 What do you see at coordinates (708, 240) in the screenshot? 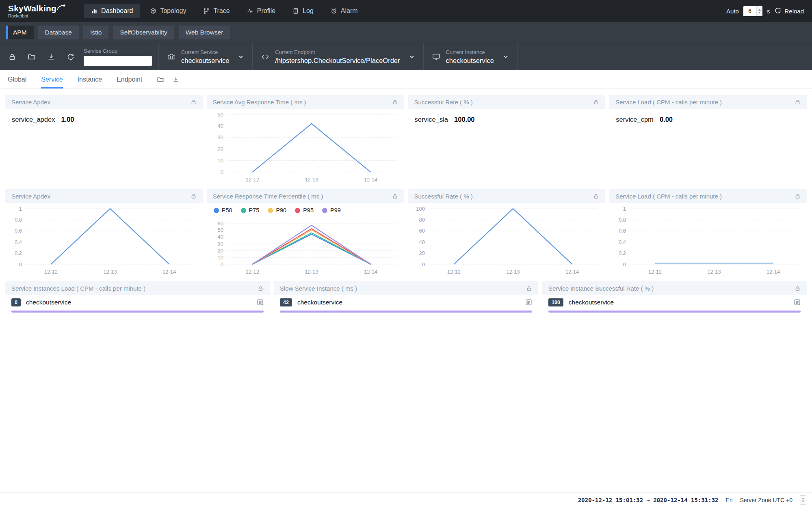
I see `service-load-chart: 00.20.40.60.8112-1212-1312-14` at bounding box center [708, 240].